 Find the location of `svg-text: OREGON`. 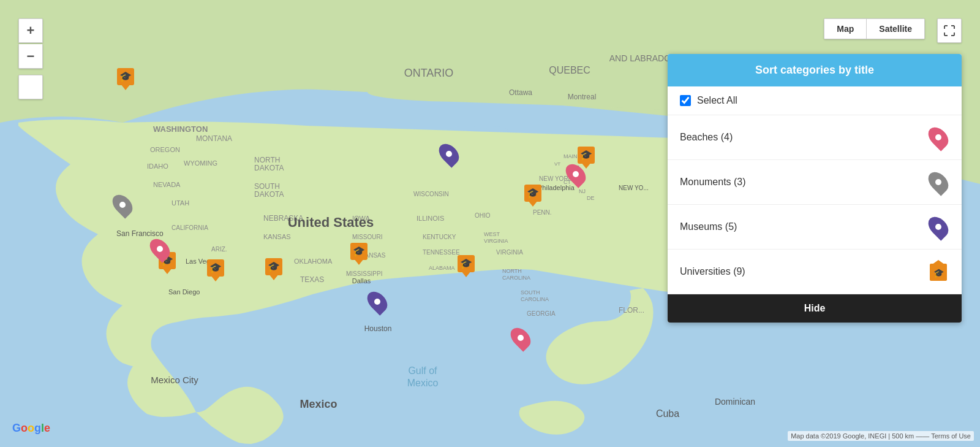

svg-text: OREGON is located at coordinates (165, 150).